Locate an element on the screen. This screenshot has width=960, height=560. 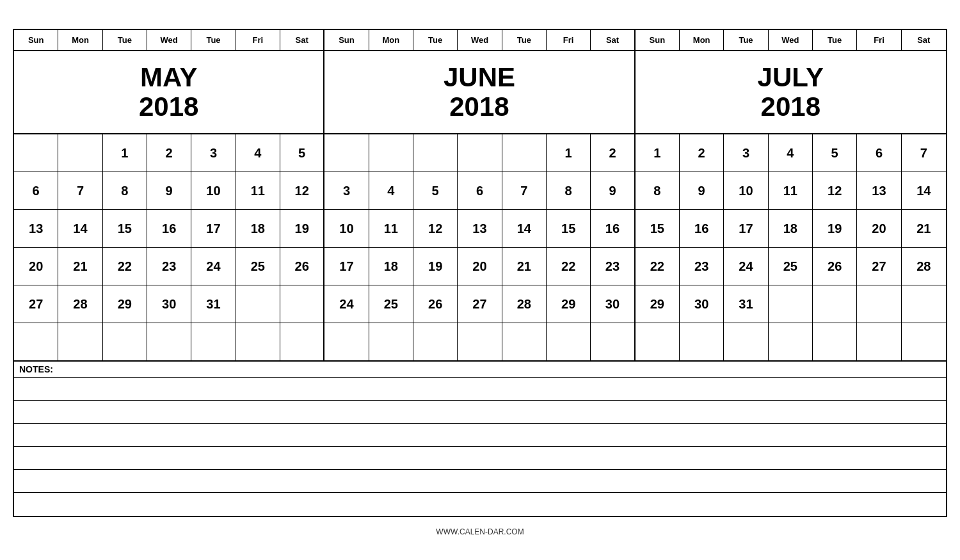
cal-cell-1-1: 7 is located at coordinates (81, 191).